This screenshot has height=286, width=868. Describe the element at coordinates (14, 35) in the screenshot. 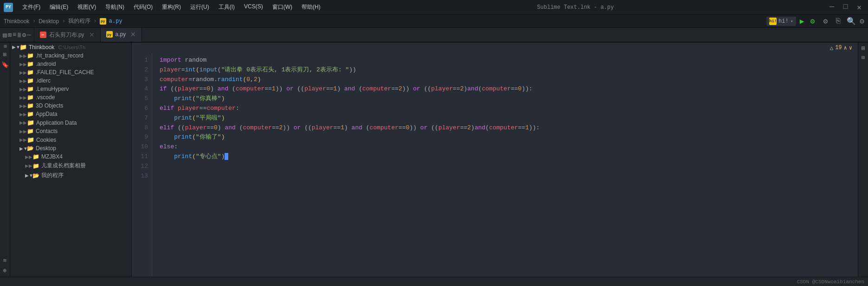

I see `indent-icon: ≡` at that location.